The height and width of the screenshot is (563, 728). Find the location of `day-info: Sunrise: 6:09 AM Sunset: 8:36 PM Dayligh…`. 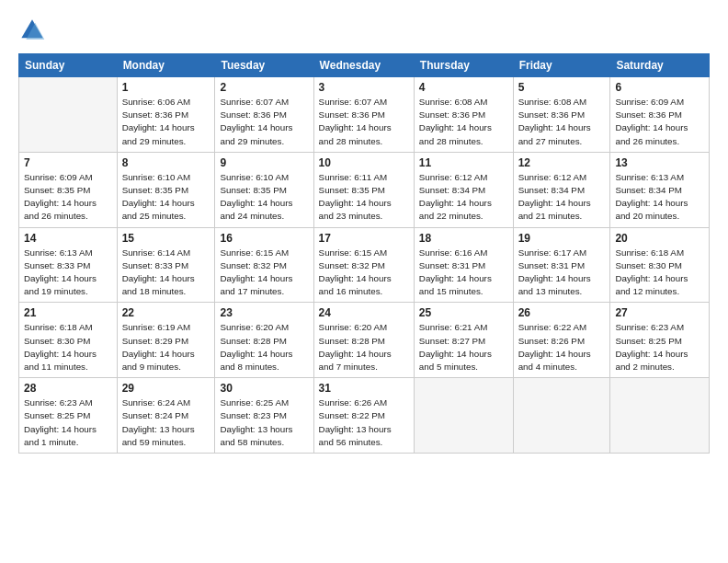

day-info: Sunrise: 6:09 AM Sunset: 8:36 PM Dayligh… is located at coordinates (660, 121).